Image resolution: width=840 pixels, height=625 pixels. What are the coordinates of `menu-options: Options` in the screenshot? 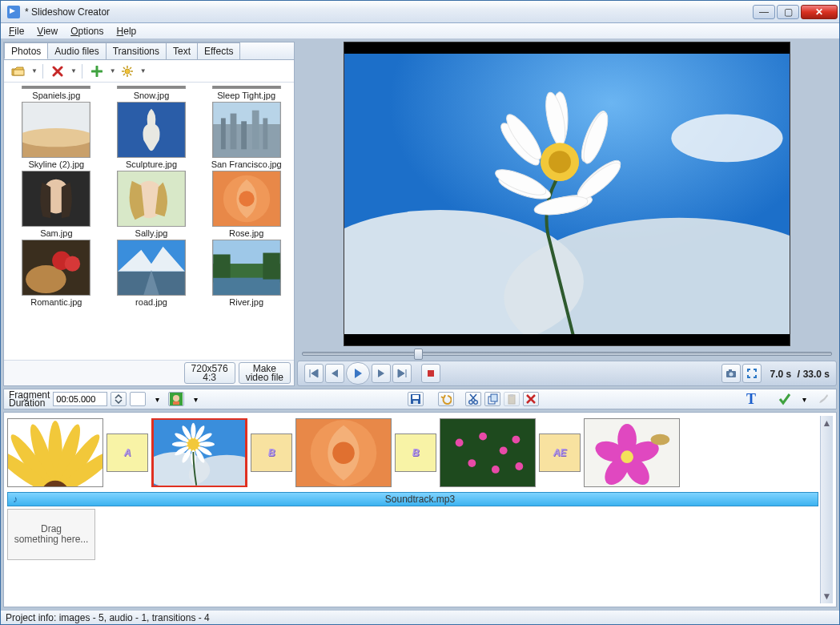 It's located at (86, 31).